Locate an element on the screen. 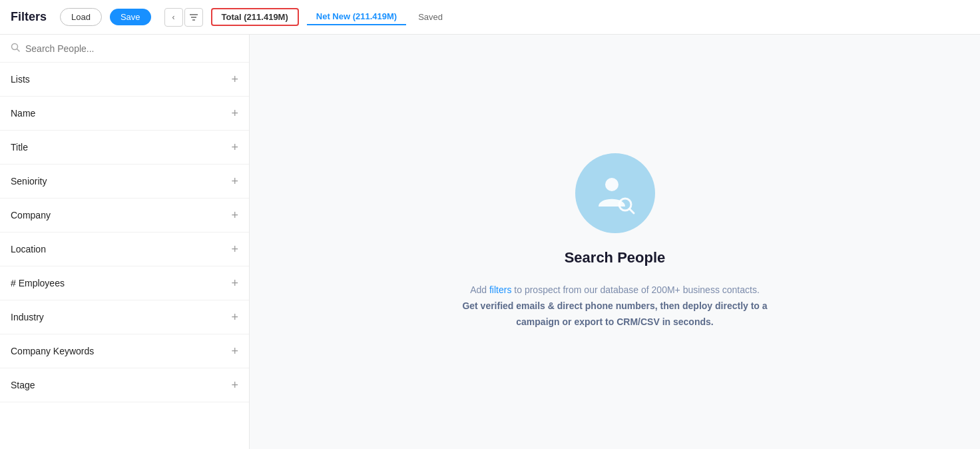  description-line1: Add filters to prospect from our databas… is located at coordinates (615, 290).